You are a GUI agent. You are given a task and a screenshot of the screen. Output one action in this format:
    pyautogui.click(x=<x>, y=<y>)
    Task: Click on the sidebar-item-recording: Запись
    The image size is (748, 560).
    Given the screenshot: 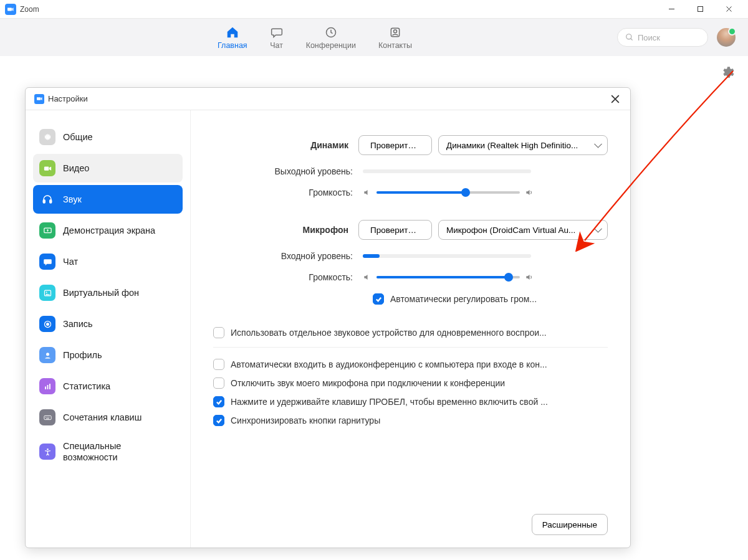 What is the action you would take?
    pyautogui.click(x=108, y=324)
    